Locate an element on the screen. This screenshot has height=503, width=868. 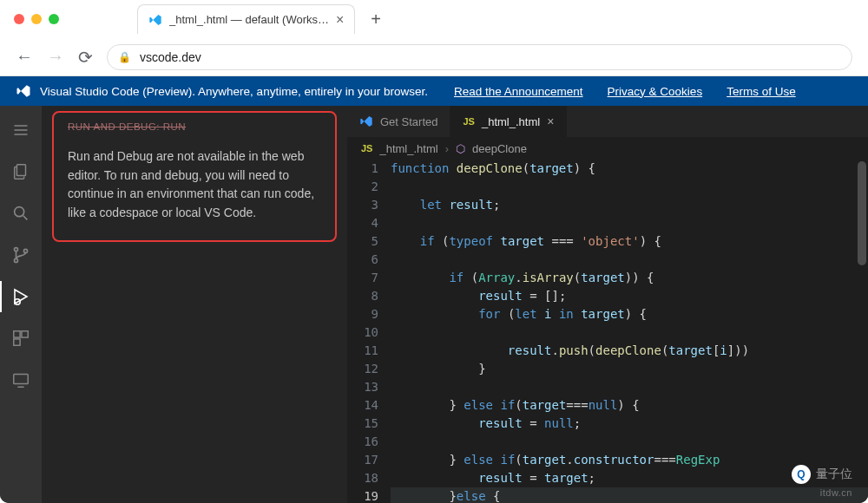
address-bar: 🔒 vscode.dev is located at coordinates (479, 57).